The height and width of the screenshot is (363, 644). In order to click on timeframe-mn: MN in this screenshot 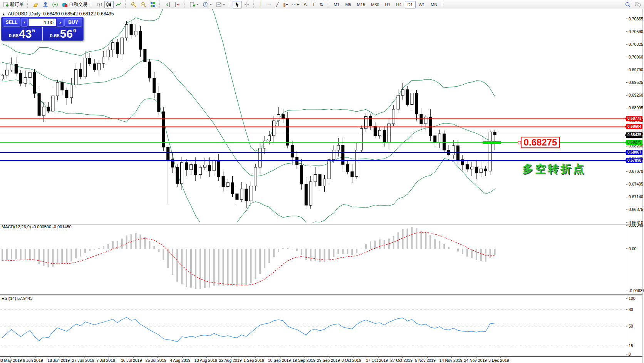, I will do `click(434, 5)`.